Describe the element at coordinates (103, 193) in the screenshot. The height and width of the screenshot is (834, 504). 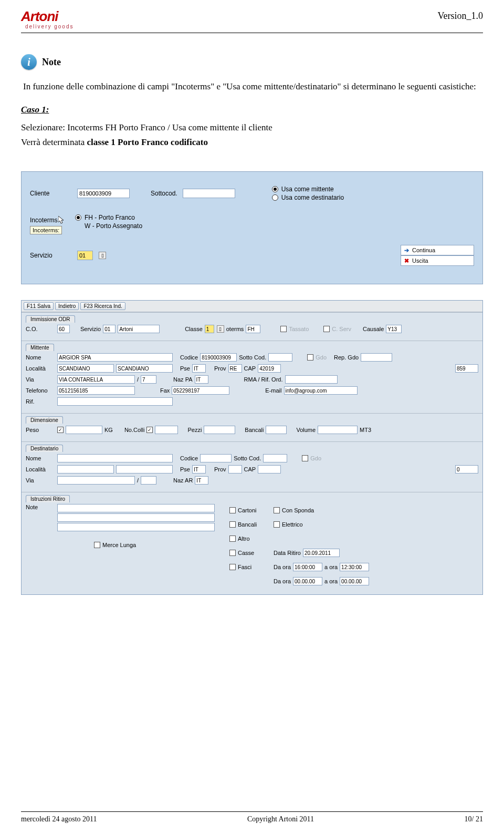
I see `cliente-input: 8190003909` at that location.